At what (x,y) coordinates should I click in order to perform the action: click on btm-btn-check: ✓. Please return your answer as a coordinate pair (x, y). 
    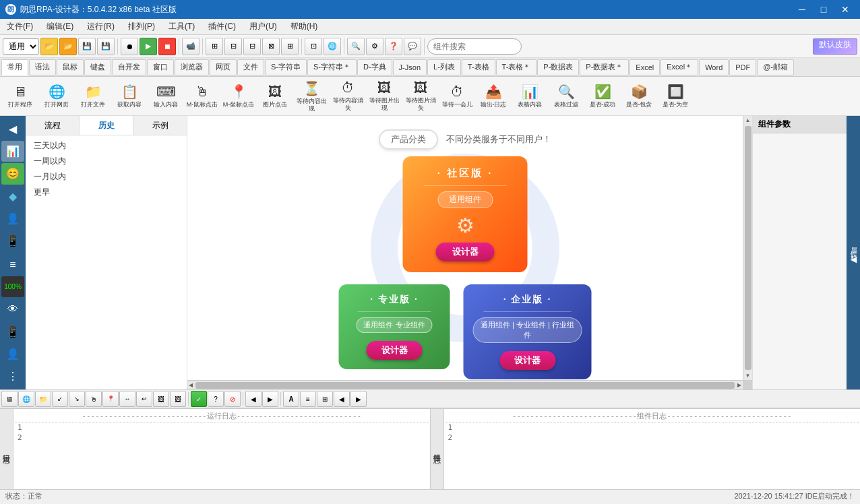
    Looking at the image, I should click on (199, 399).